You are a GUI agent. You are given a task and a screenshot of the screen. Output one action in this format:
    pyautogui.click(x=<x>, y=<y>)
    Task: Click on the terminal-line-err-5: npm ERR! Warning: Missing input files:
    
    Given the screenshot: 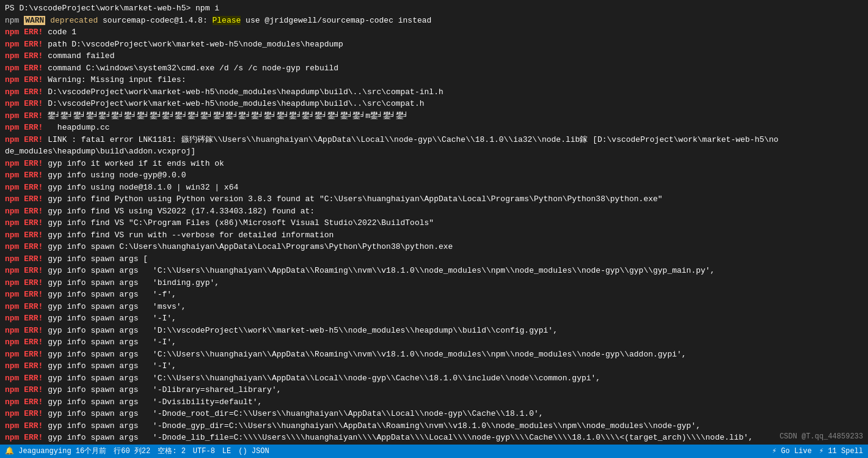 What is the action you would take?
    pyautogui.click(x=434, y=80)
    